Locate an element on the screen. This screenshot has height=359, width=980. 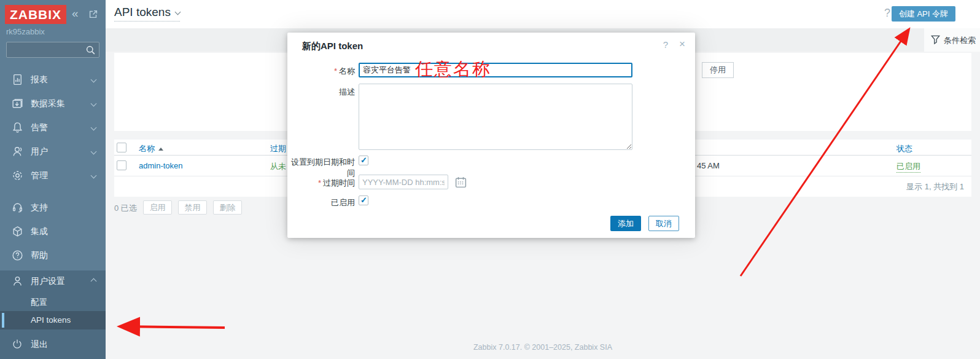
create-api-token-button: 创建 API 令牌 is located at coordinates (924, 14).